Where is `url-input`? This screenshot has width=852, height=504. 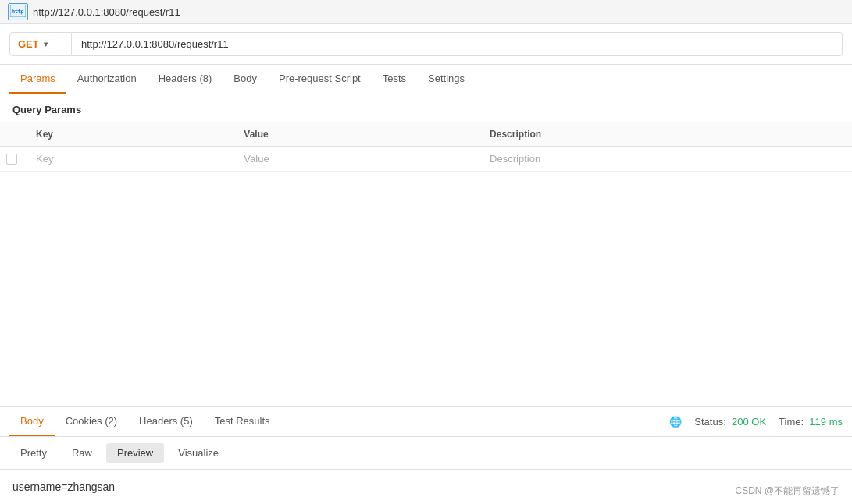 url-input is located at coordinates (458, 44).